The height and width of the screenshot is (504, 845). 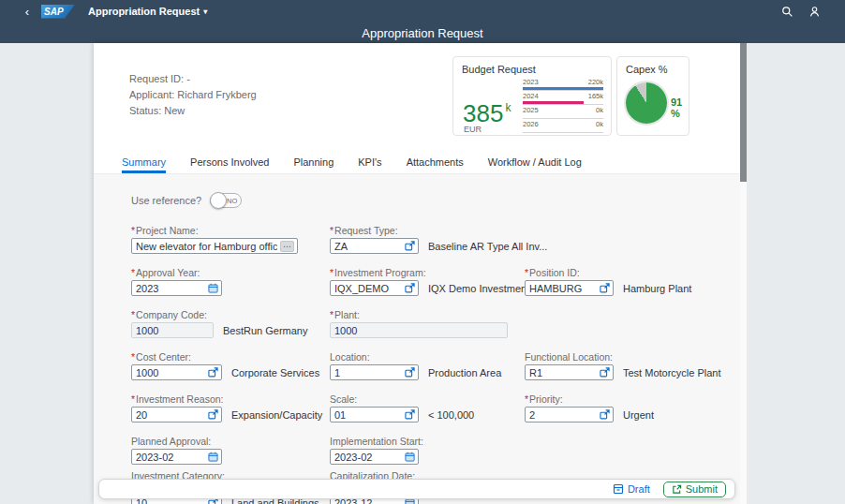 What do you see at coordinates (465, 373) in the screenshot?
I see `field-description: Production Area` at bounding box center [465, 373].